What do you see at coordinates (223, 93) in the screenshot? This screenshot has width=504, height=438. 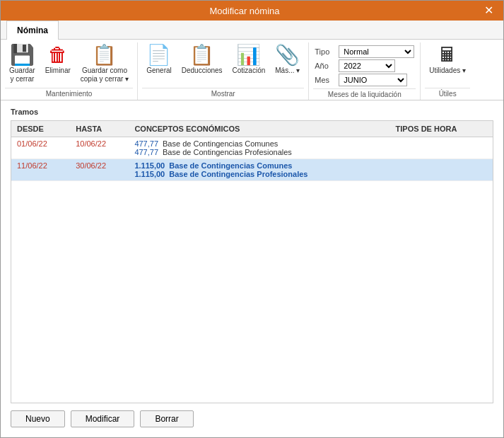 I see `mostrar-label: Mostrar` at bounding box center [223, 93].